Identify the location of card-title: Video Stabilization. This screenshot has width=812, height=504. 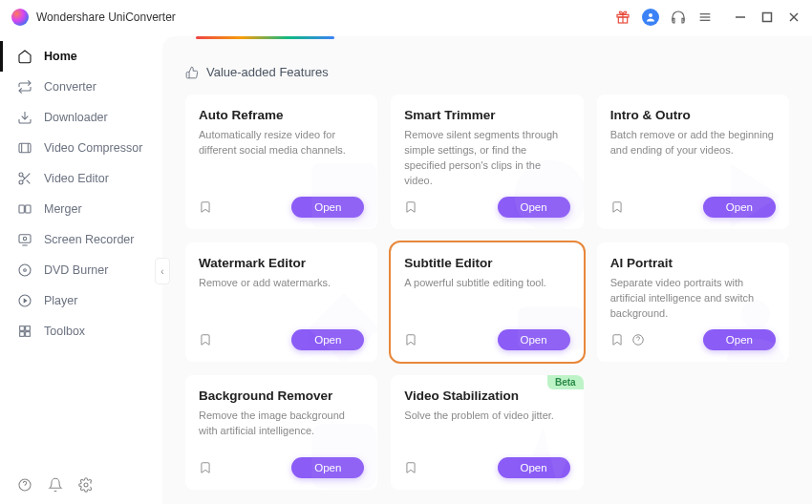
(487, 395).